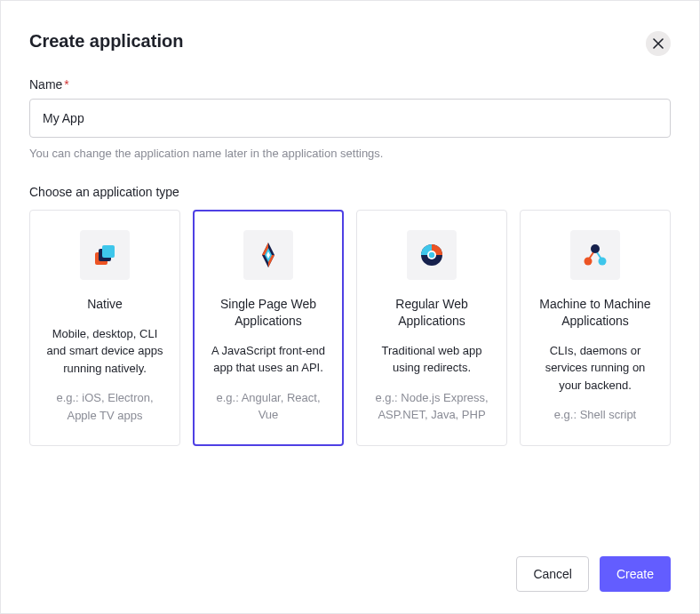  What do you see at coordinates (350, 565) in the screenshot?
I see `modal-footer: Cancel Create` at bounding box center [350, 565].